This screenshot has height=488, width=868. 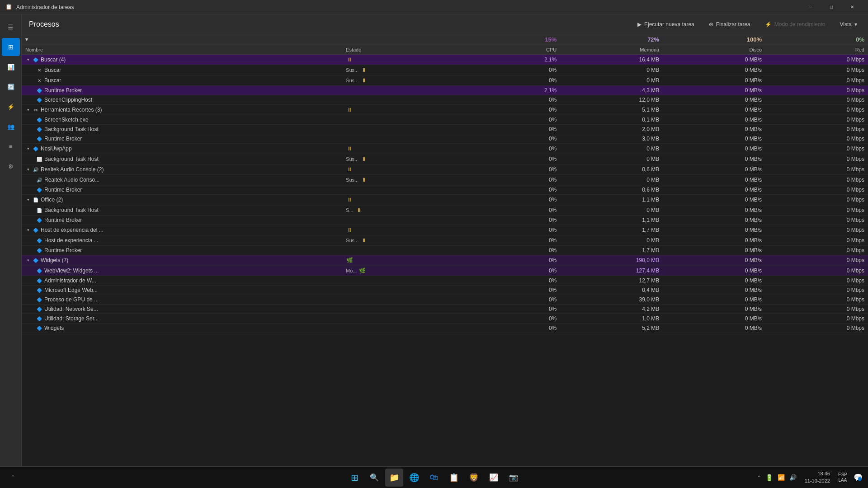 What do you see at coordinates (509, 40) in the screenshot?
I see `cpu-usage-header: 15%` at bounding box center [509, 40].